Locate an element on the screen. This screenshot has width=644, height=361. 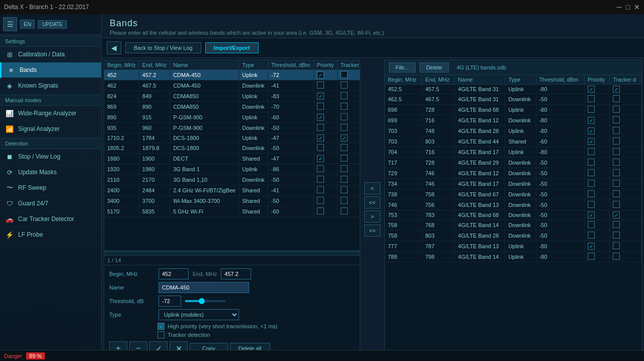
end-label: End, MHz is located at coordinates (205, 274).